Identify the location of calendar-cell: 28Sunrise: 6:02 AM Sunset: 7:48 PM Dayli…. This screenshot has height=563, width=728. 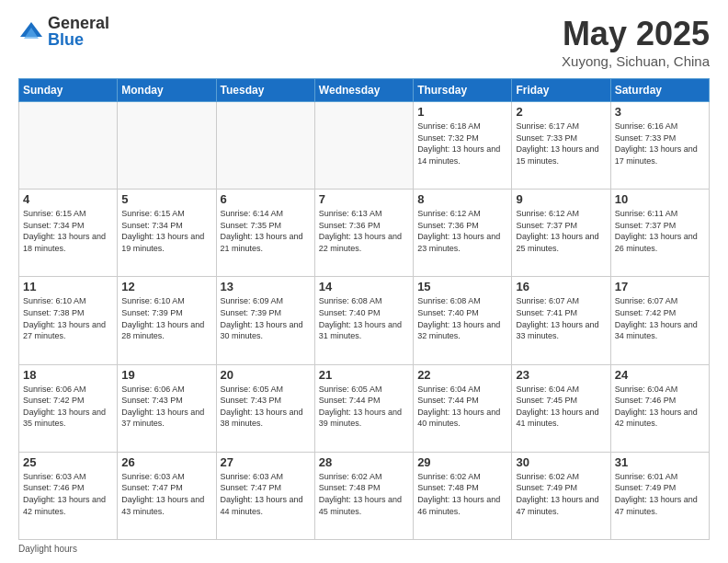
(364, 495).